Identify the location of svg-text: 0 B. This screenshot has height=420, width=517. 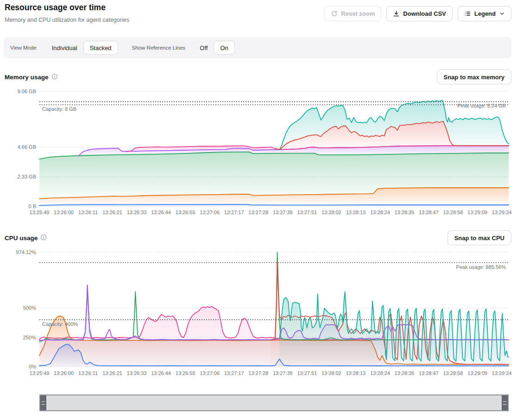
(32, 206).